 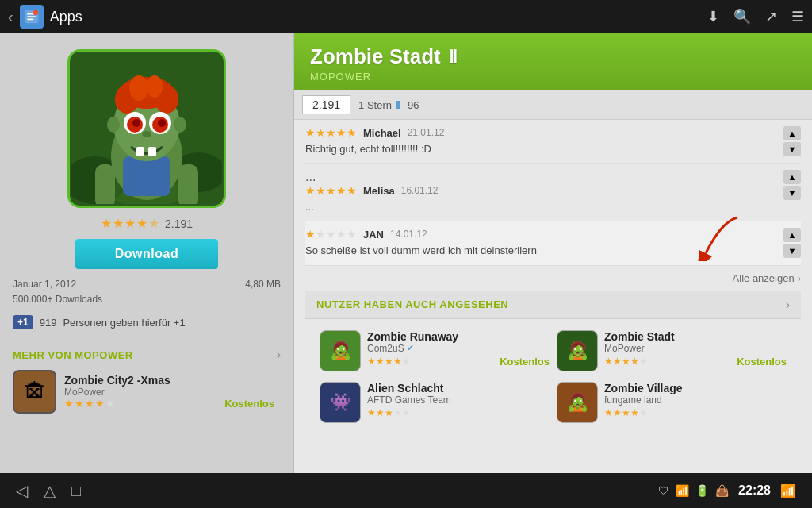 What do you see at coordinates (695, 400) in the screenshot?
I see `nutzer-app-dev: fungame land` at bounding box center [695, 400].